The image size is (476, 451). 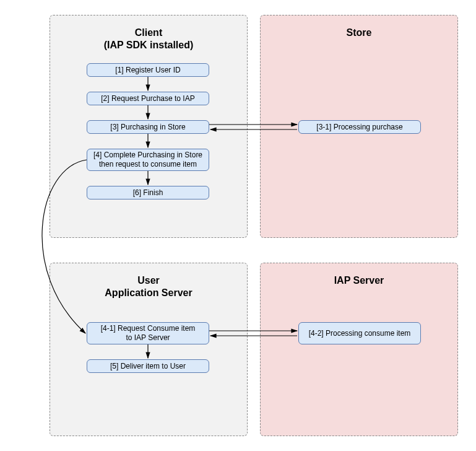 I want to click on step-4-2: [4-2] Processing consume item, so click(x=360, y=333).